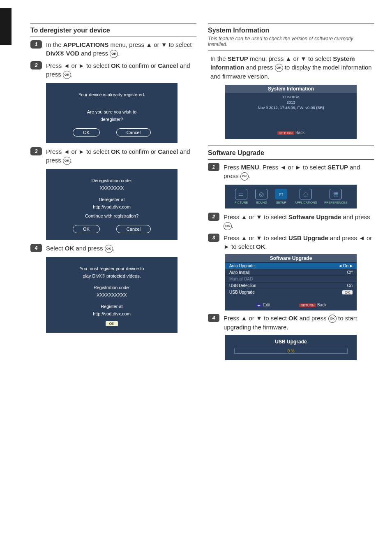 This screenshot has width=392, height=556. What do you see at coordinates (291, 97) in the screenshot?
I see `info-brand: TOSHIBA` at bounding box center [291, 97].